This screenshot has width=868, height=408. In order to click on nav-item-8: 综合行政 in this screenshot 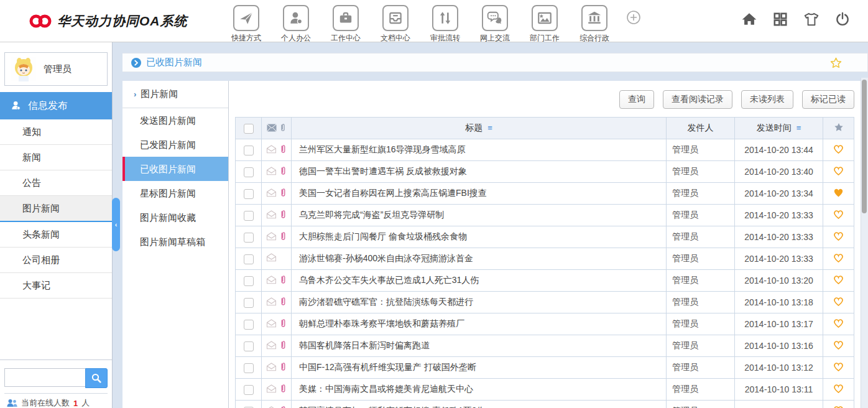, I will do `click(594, 24)`.